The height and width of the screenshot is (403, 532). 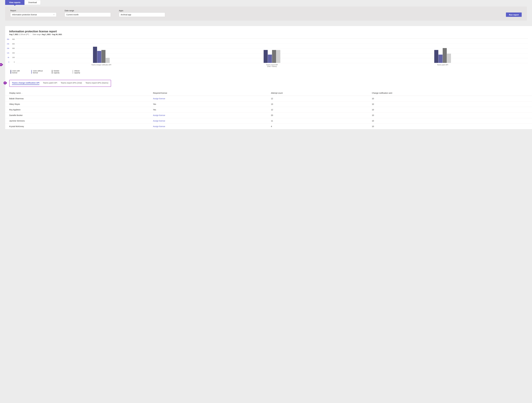 What do you see at coordinates (268, 110) in the screenshot?
I see `table-row: Roy AppletonYes1210` at bounding box center [268, 110].